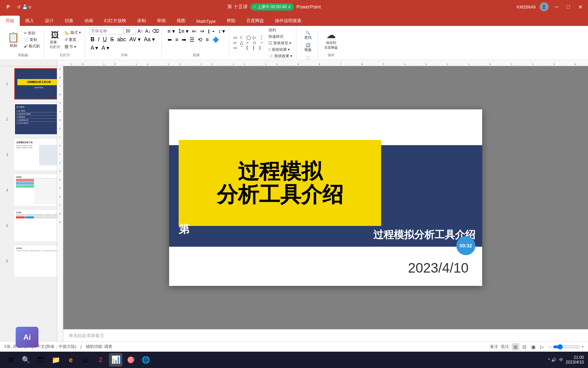 This screenshot has height=368, width=588. I want to click on browser-button: e, so click(71, 360).